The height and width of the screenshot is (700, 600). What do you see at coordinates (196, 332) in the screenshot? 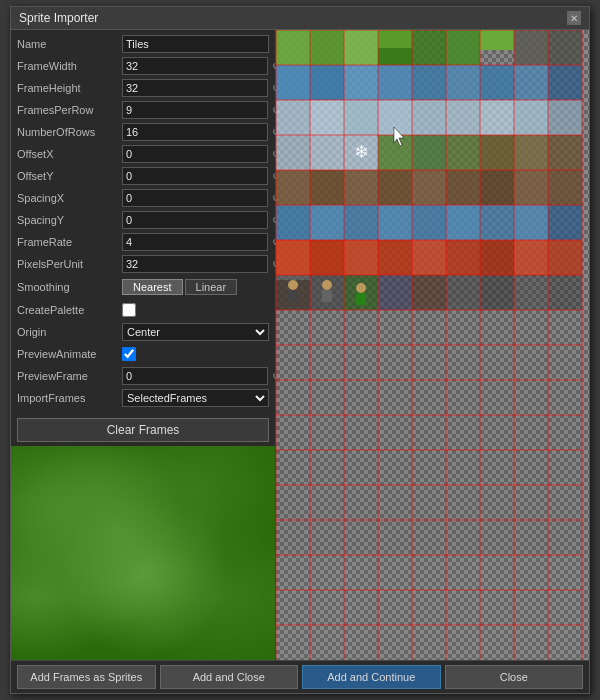
I see `origin-select: Center TopLeft TopRight BottomLeft Botto…` at bounding box center [196, 332].